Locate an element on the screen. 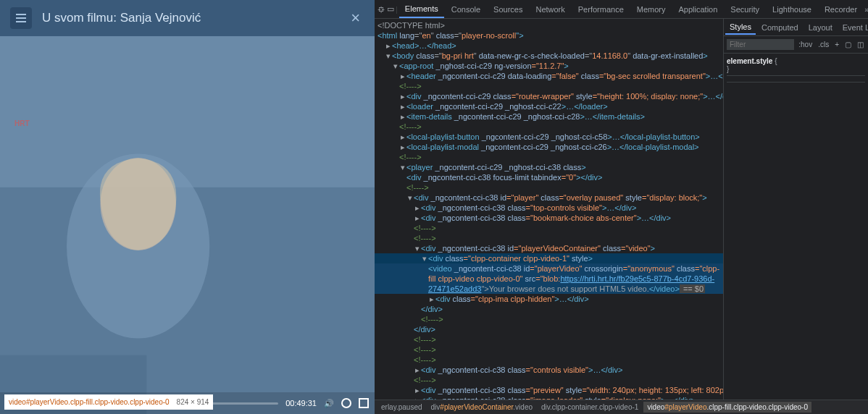 This screenshot has height=414, width=868. menu-icon is located at coordinates (21, 18).